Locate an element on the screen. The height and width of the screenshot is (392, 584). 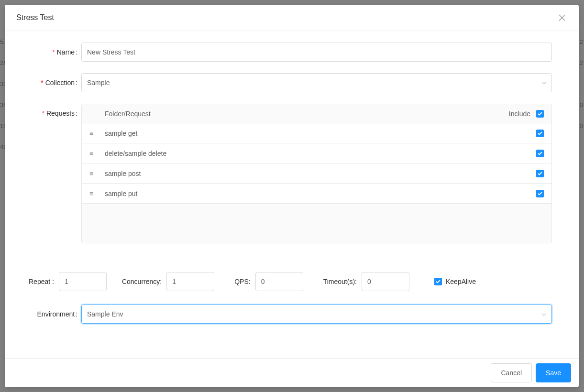
collection-value: Sample is located at coordinates (99, 83).